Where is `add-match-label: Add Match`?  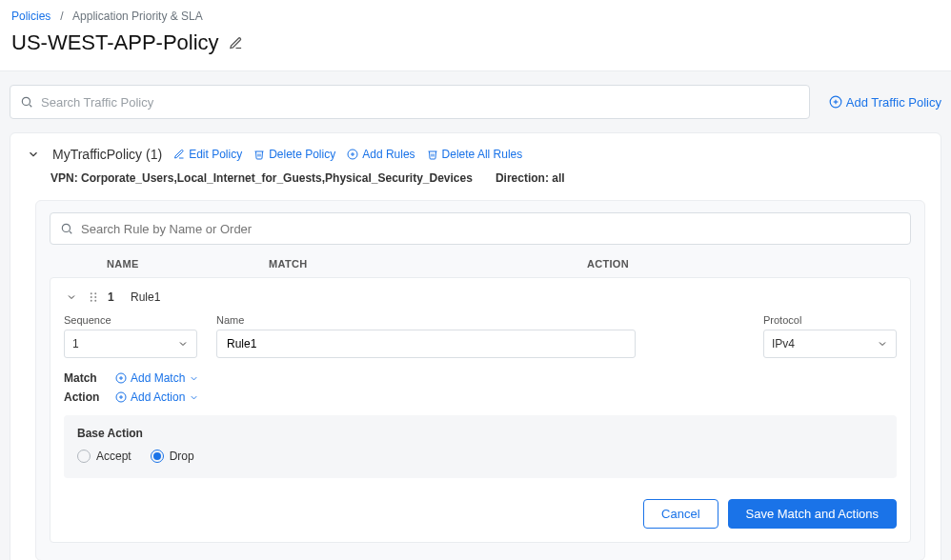 add-match-label: Add Match is located at coordinates (158, 378).